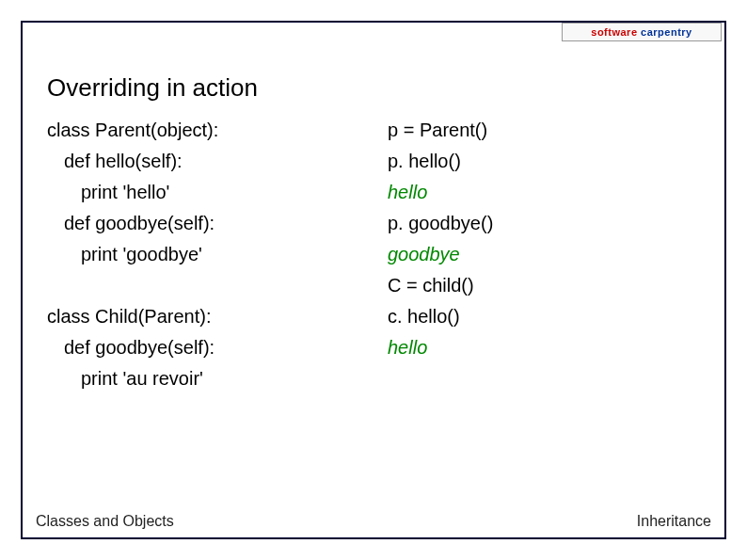 This screenshot has height=560, width=747. What do you see at coordinates (203, 378) in the screenshot?
I see `code-line: print 'au revoir'` at bounding box center [203, 378].